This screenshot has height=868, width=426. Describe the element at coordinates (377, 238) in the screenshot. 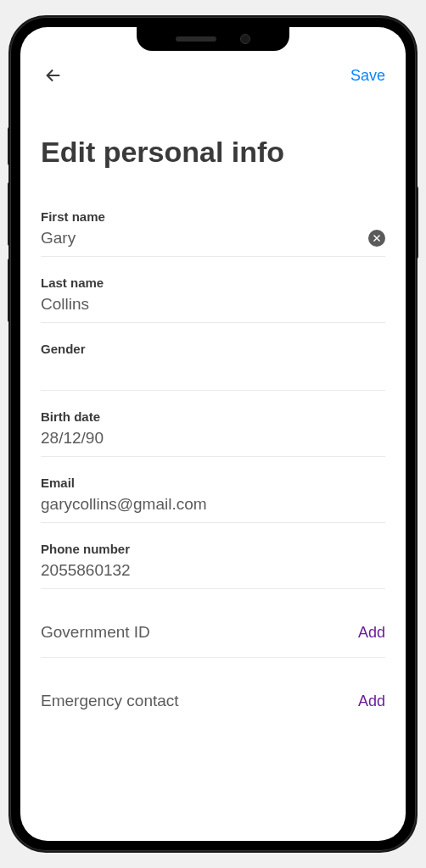

I see `clear-button` at that location.